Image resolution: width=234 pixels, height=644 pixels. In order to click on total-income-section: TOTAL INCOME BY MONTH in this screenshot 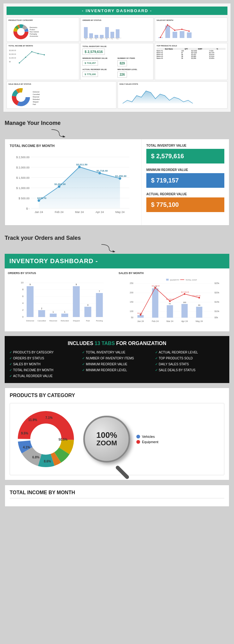, I will do `click(117, 496)`.